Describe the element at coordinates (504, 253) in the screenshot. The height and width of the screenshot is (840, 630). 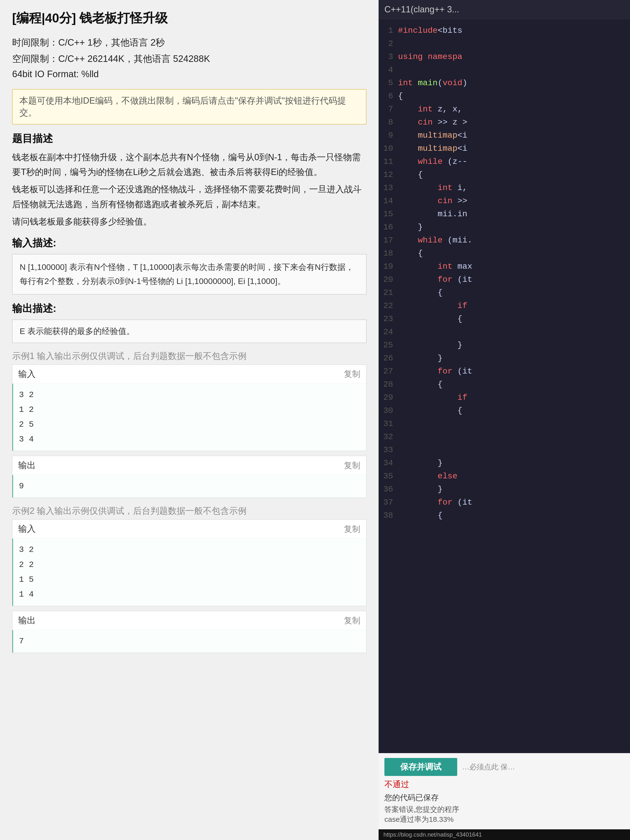
I see `code-line-18: 18 {` at that location.